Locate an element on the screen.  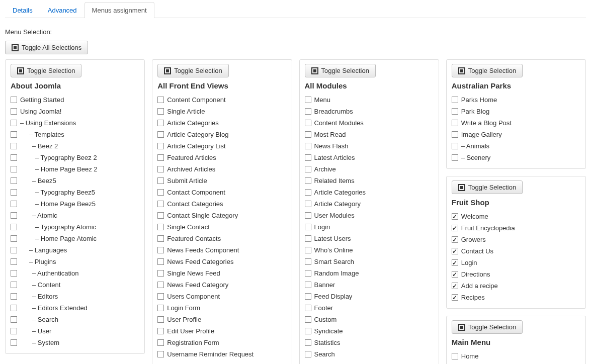
tab-advanced: Advanced is located at coordinates (62, 10).